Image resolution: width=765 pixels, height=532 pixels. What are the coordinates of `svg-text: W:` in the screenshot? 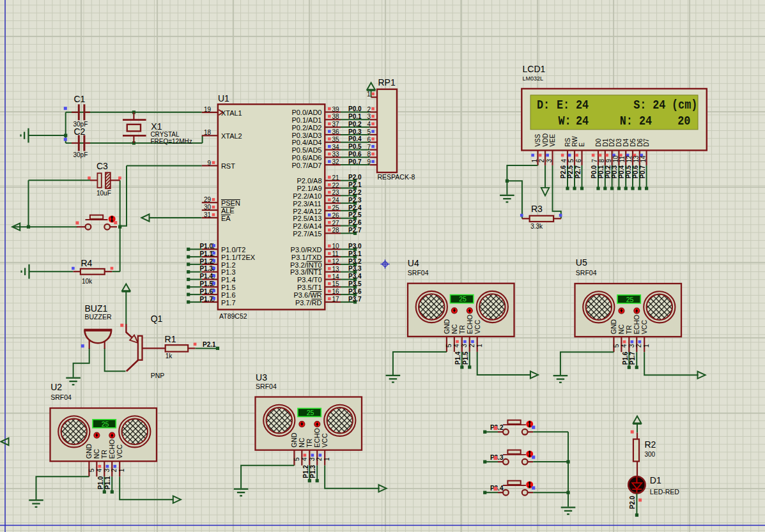 It's located at (565, 121).